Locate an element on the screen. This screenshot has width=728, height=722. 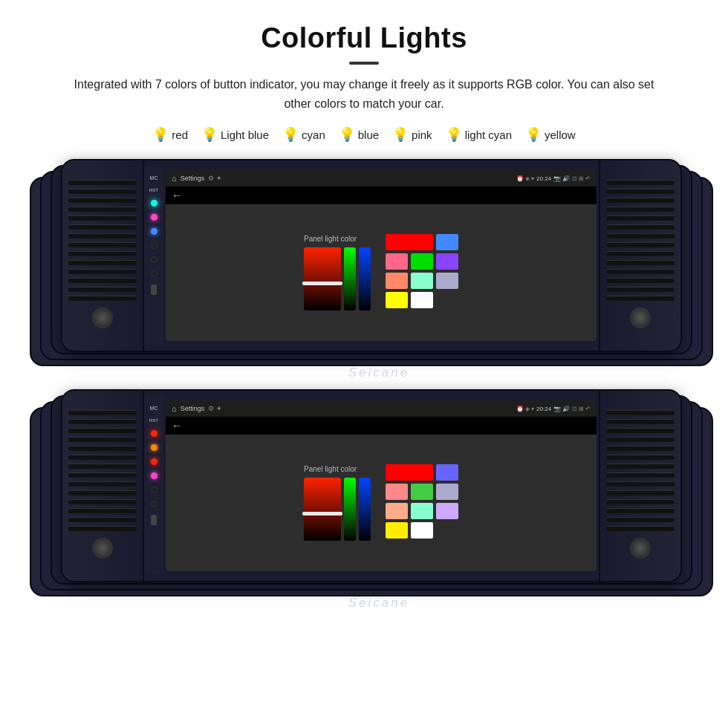
btn-off3-top is located at coordinates (155, 273).